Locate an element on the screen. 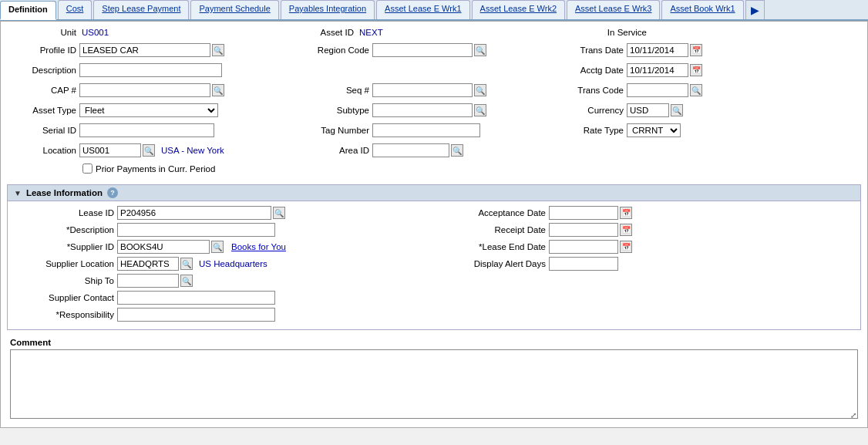 The image size is (868, 445). lease-id-search-icon: 🔍 is located at coordinates (279, 213).